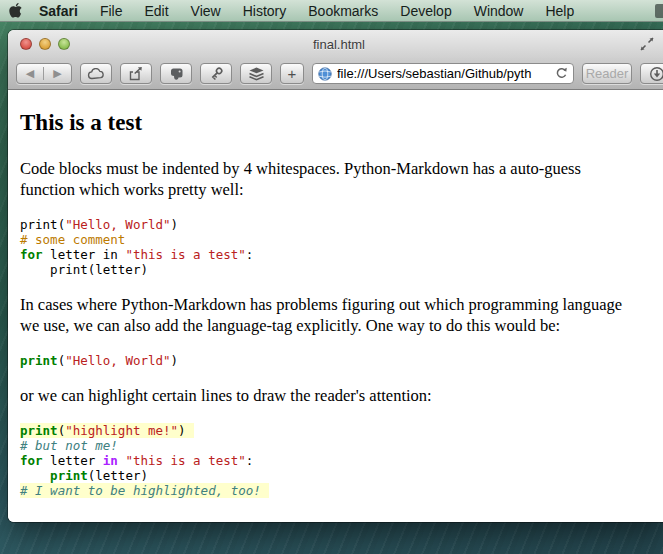 Image resolution: width=663 pixels, height=554 pixels. I want to click on evernote-extension-button, so click(176, 74).